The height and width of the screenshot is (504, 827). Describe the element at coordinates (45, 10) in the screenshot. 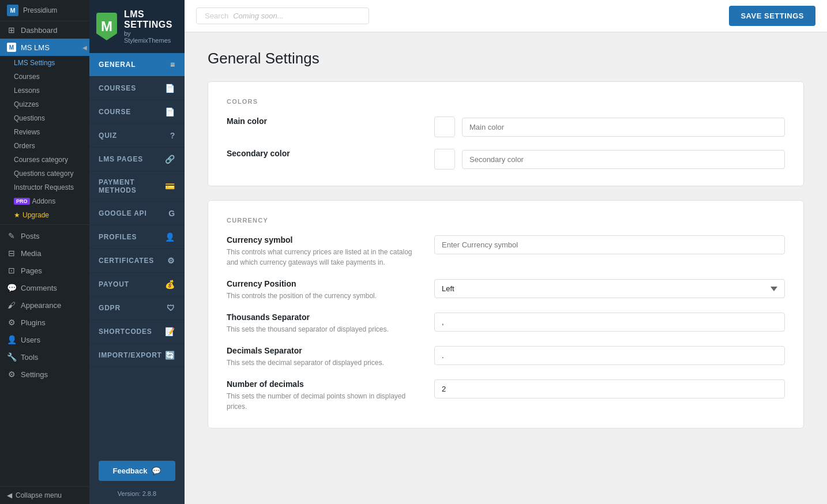

I see `wp-header: M Pressidium` at that location.